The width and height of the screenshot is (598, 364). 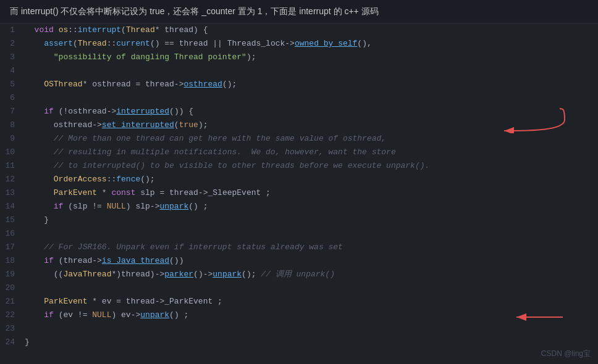 What do you see at coordinates (535, 317) in the screenshot?
I see `arrow-line22` at bounding box center [535, 317].